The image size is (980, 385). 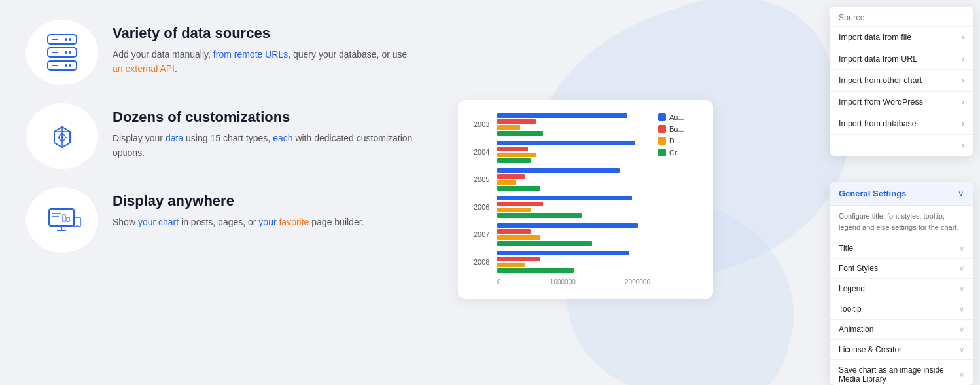 I want to click on bar-2007-orange, so click(x=519, y=237).